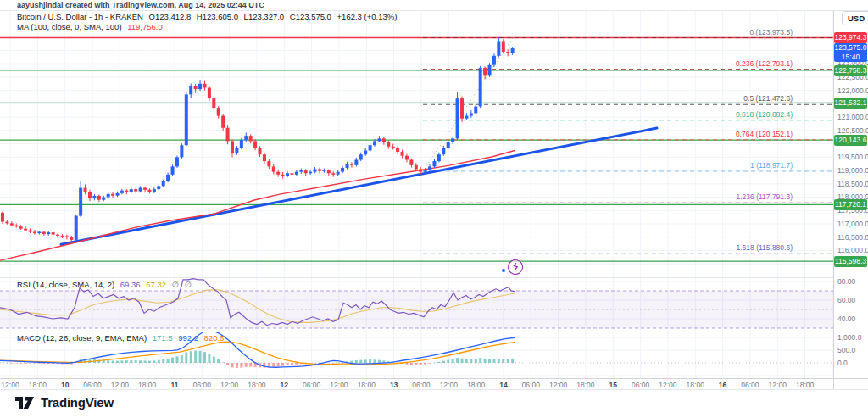 The image size is (868, 418). I want to click on ma-value: 119,756.0, so click(145, 27).